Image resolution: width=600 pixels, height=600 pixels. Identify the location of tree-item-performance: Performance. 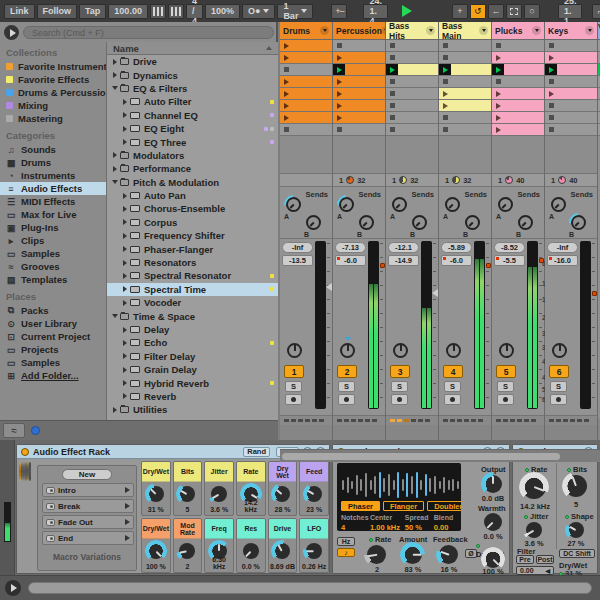
(192, 168).